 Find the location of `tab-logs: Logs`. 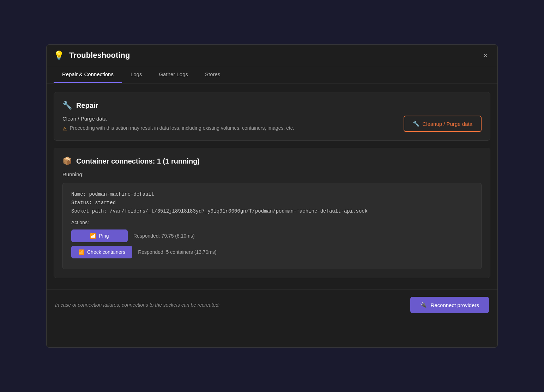

tab-logs: Logs is located at coordinates (136, 75).